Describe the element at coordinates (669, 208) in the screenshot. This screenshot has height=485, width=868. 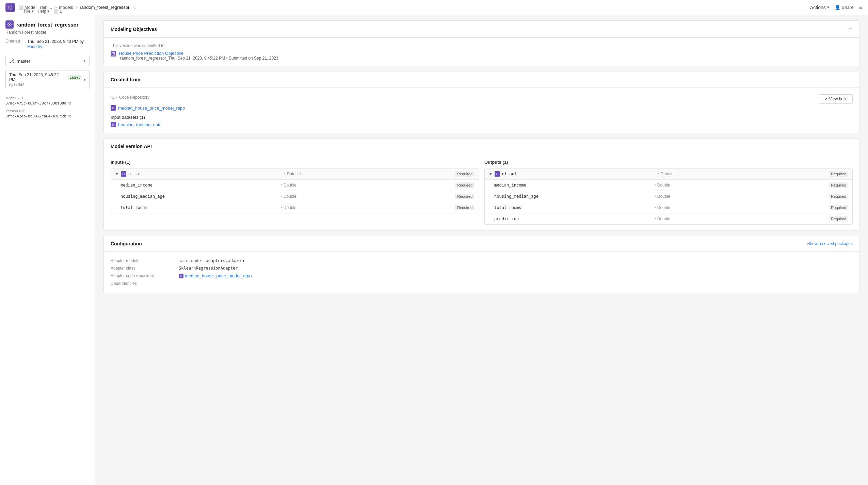
I see `table-row: total_rooms • Double Required` at that location.